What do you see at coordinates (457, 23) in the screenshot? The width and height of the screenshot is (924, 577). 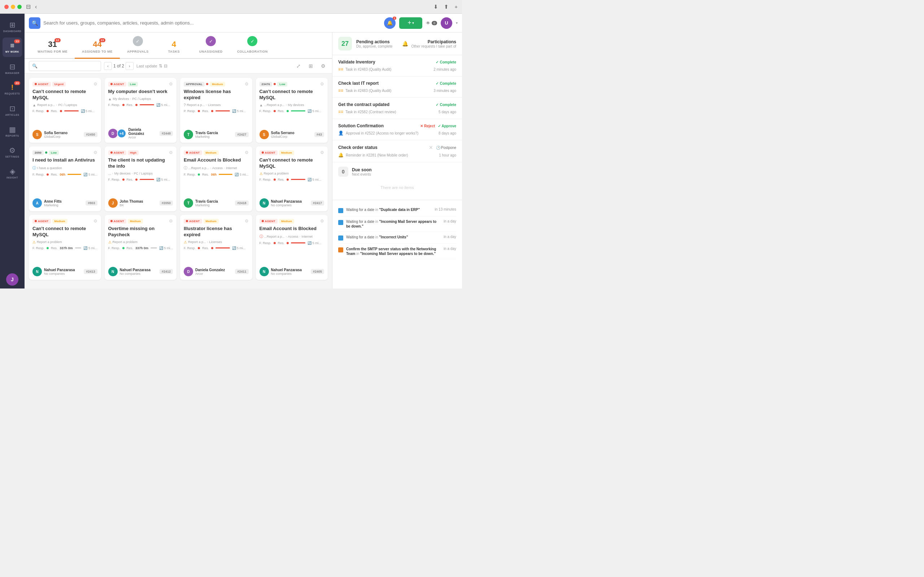 I see `user-dropdown-icon: ▾` at bounding box center [457, 23].